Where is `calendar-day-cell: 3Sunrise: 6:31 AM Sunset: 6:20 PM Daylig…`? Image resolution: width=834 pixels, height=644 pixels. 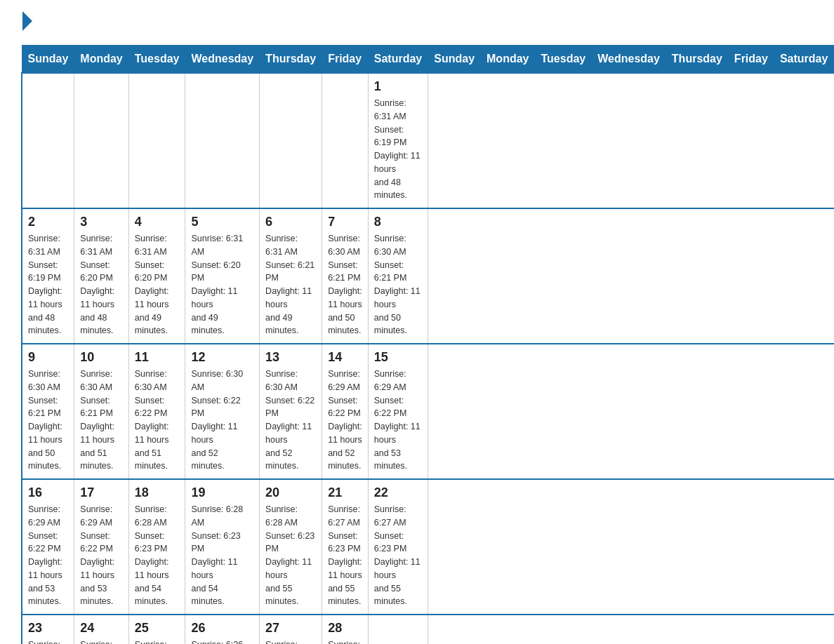 calendar-day-cell: 3Sunrise: 6:31 AM Sunset: 6:20 PM Daylig… is located at coordinates (101, 276).